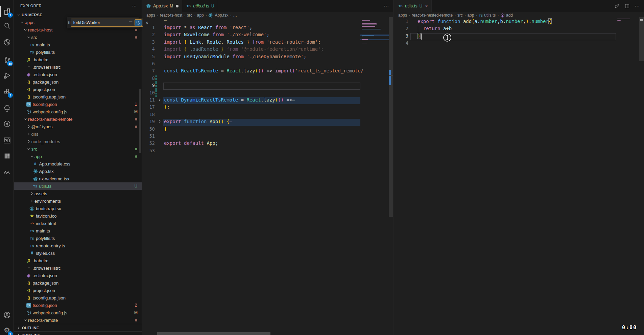 This screenshot has height=335, width=644. Describe the element at coordinates (627, 6) in the screenshot. I see `split-icon` at that location.